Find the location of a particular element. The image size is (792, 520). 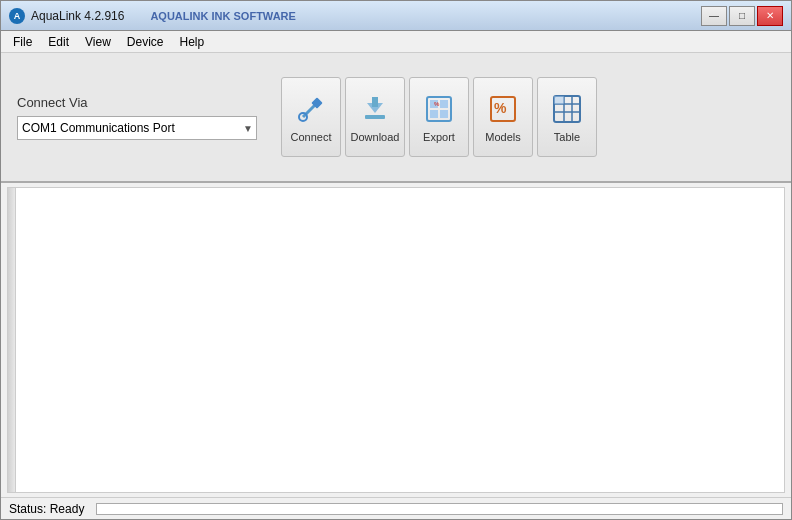

models-button: % Models is located at coordinates (503, 117).